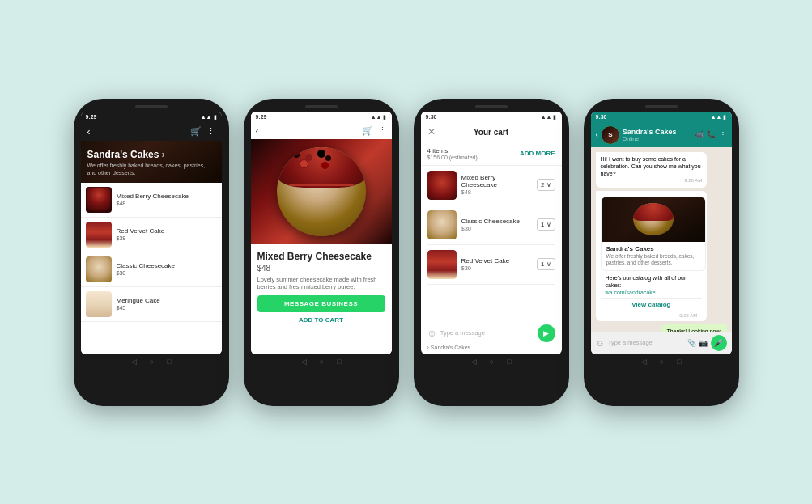 The height and width of the screenshot is (504, 812). What do you see at coordinates (631, 293) in the screenshot?
I see `catalog-link: wa.com/sandracake` at bounding box center [631, 293].